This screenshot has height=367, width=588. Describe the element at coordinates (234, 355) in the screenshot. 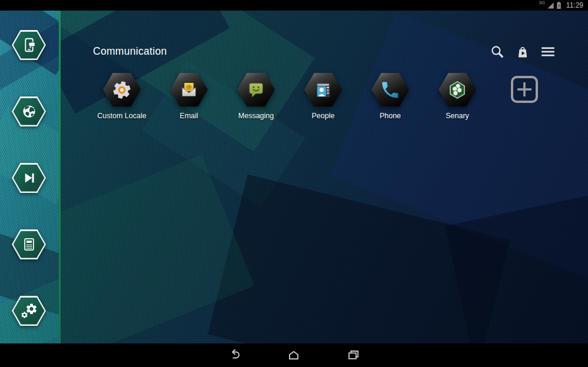

I see `nav-back-button` at that location.